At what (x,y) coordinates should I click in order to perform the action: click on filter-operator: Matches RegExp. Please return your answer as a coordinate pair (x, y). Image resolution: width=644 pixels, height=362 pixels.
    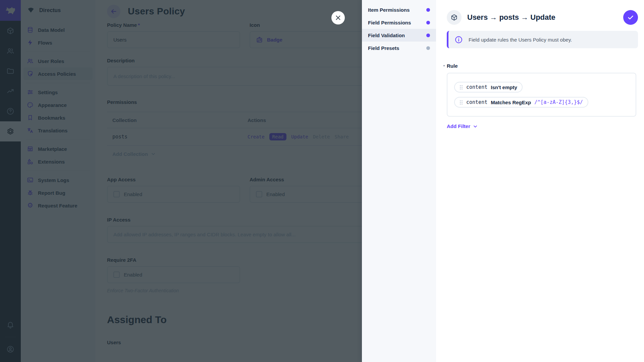
    Looking at the image, I should click on (511, 103).